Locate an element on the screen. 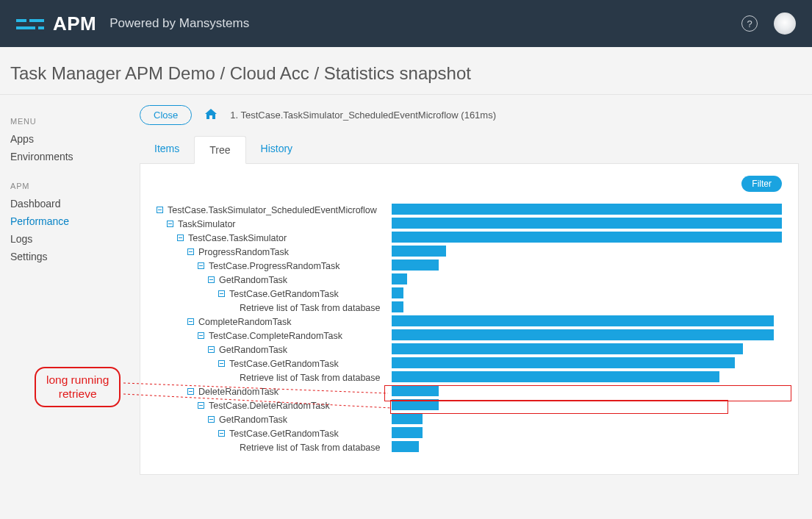 The image size is (812, 519). tree-row: CompleteRandomTask is located at coordinates (469, 321).